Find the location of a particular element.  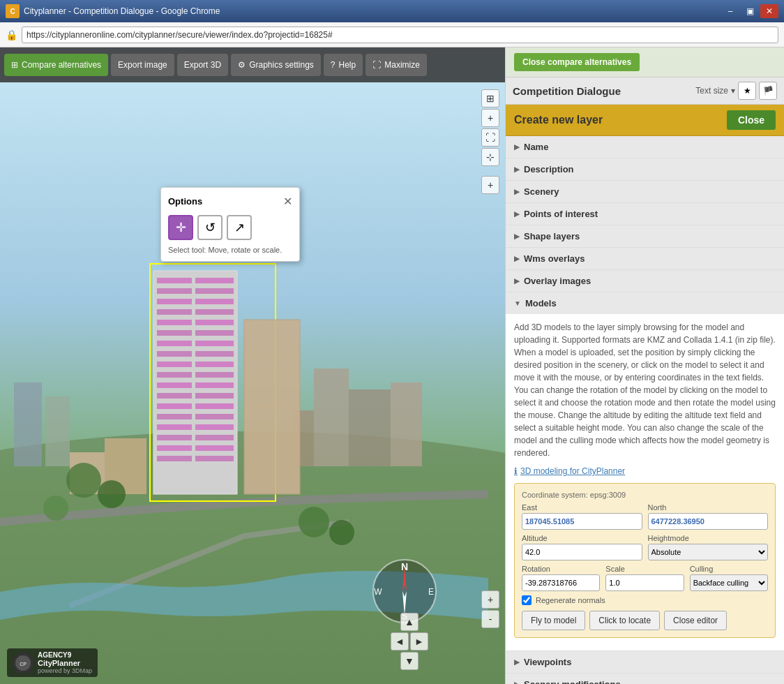

accordion-description-label: Description is located at coordinates (549, 169).